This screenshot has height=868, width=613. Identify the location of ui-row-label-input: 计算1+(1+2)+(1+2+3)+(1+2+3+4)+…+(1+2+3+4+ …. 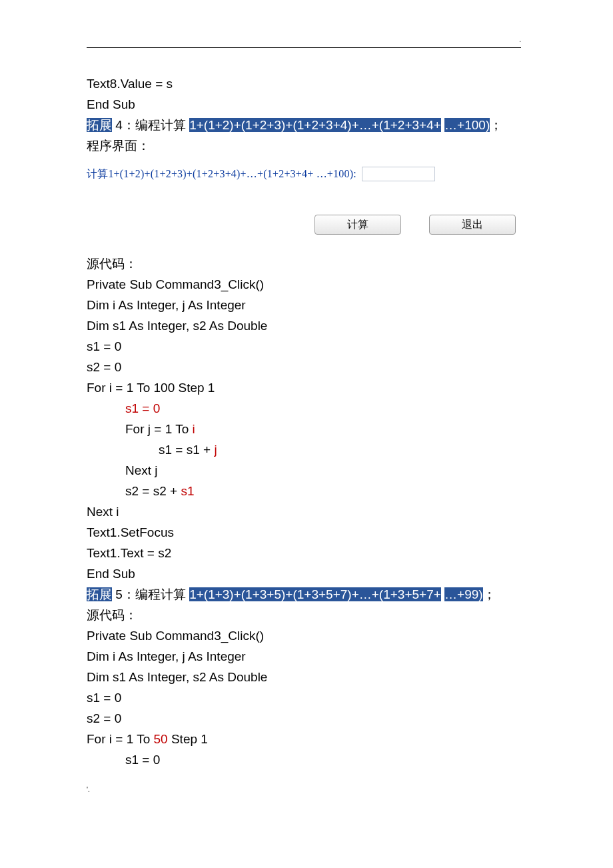
(306, 174).